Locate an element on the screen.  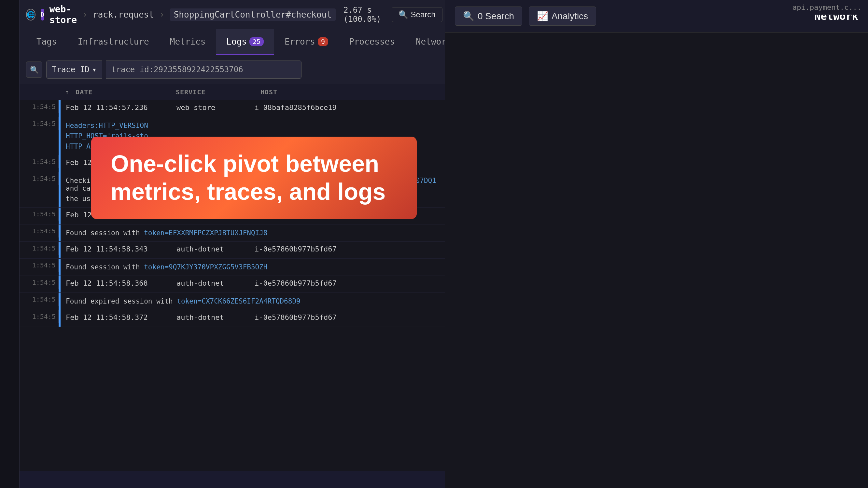
log-date: Feb 12 11:54:58.372 is located at coordinates (115, 317).